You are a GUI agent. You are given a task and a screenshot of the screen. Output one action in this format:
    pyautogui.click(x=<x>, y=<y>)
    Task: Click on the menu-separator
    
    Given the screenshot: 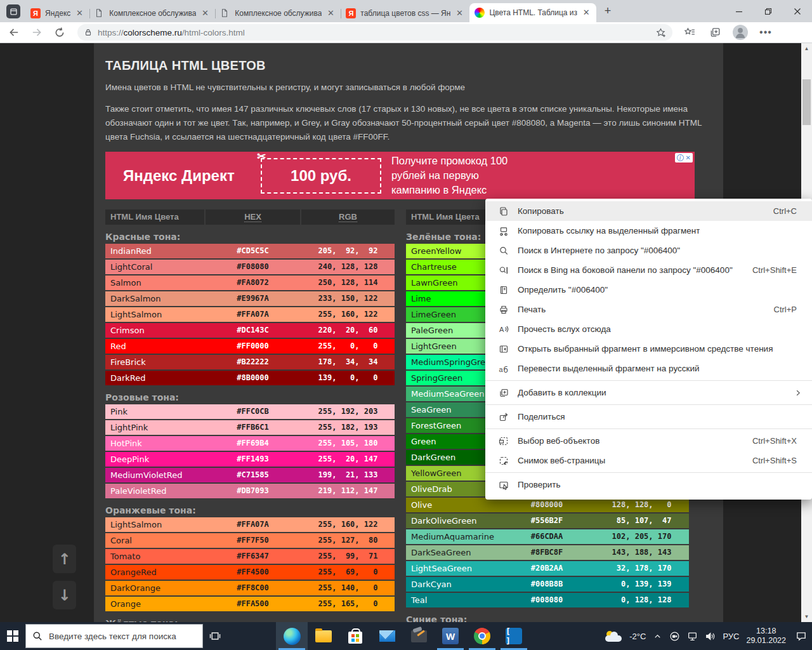 What is the action you would take?
    pyautogui.click(x=648, y=472)
    